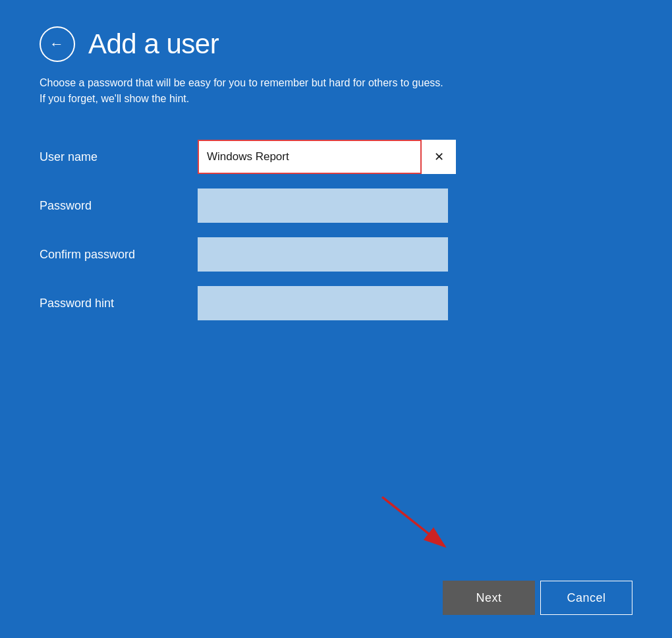  I want to click on next-button: Next, so click(489, 598).